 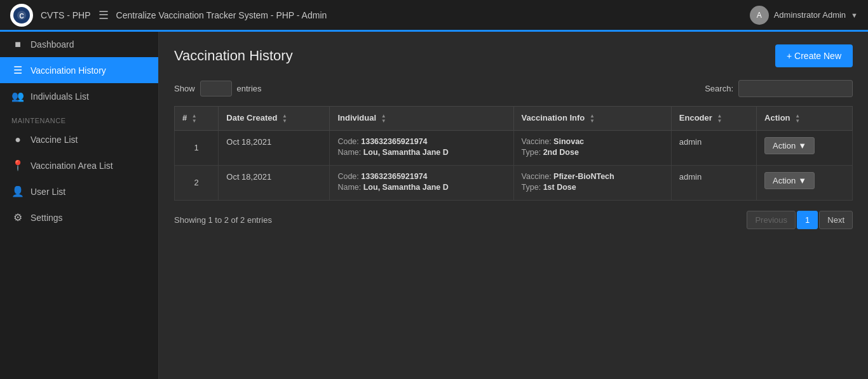 I want to click on cell-action-1: Action ▼, so click(x=804, y=183).